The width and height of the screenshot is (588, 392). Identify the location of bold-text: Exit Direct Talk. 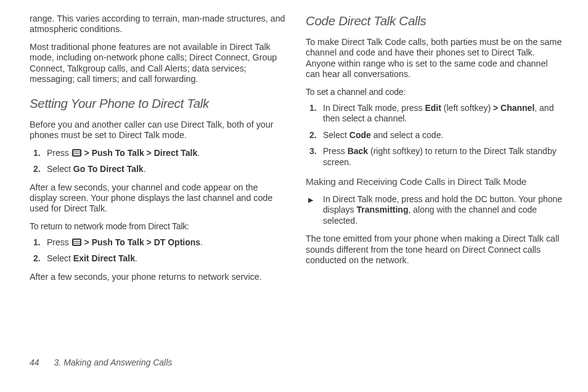
(104, 258).